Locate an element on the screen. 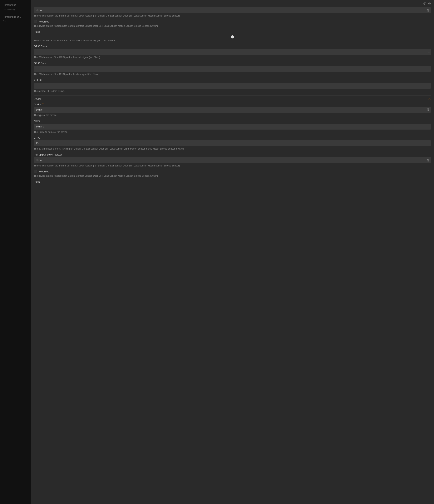 The width and height of the screenshot is (434, 504). gpio-data-group: GPIO Data ▲ ▼ The BCM number of the GPIO… is located at coordinates (232, 69).